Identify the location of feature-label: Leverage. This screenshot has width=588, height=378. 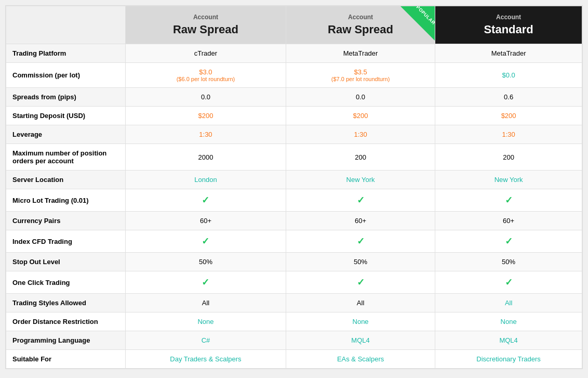
(66, 135).